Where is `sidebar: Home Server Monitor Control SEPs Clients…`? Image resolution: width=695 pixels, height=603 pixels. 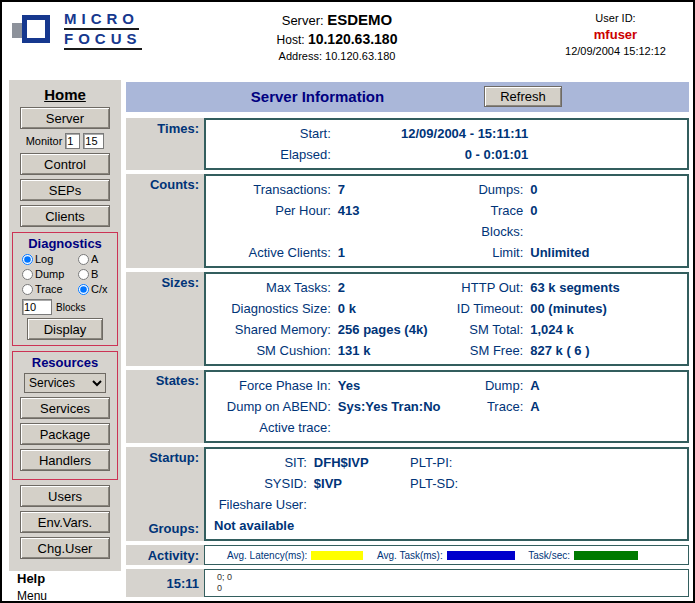 sidebar: Home Server Monitor Control SEPs Clients… is located at coordinates (65, 326).